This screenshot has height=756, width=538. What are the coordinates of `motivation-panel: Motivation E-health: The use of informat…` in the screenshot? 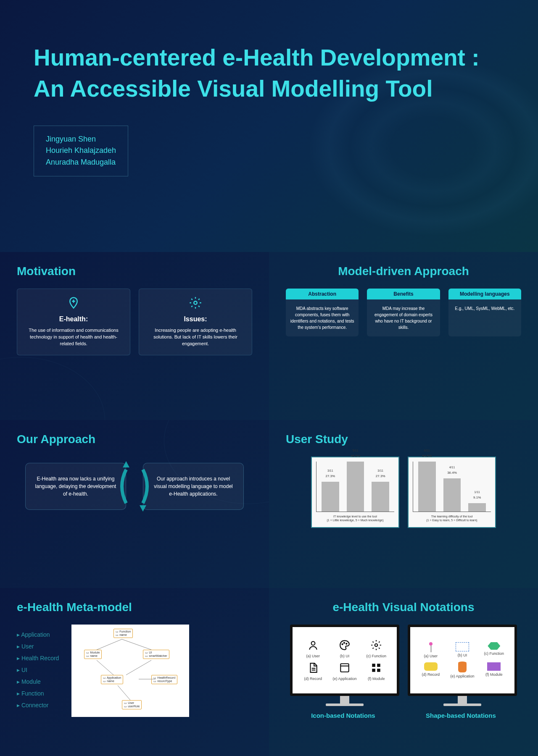 It's located at (134, 336).